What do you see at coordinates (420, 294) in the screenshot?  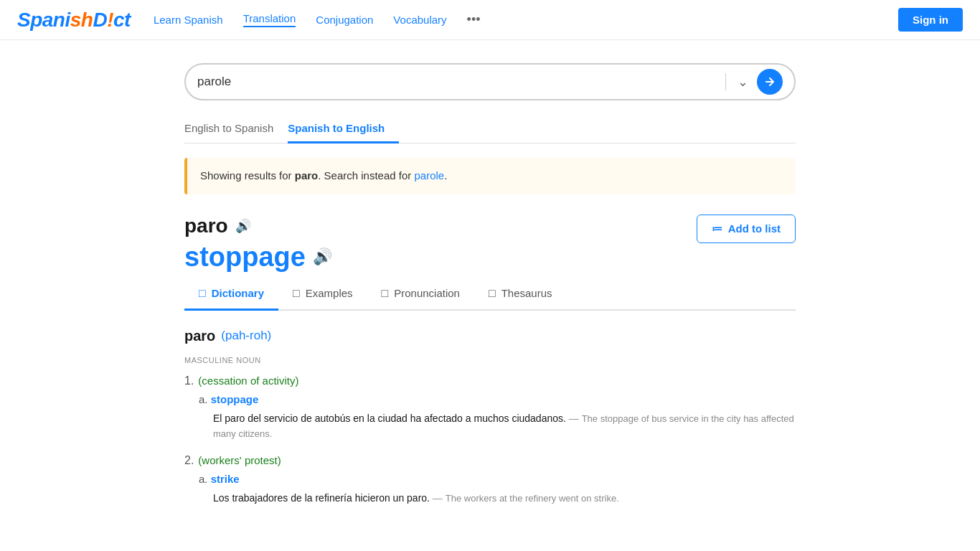 I see `tab-pronunciation: □ Pronunciation` at bounding box center [420, 294].